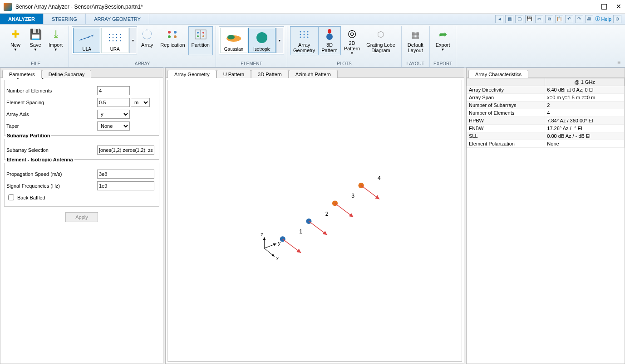 The image size is (625, 364). What do you see at coordinates (234, 74) in the screenshot?
I see `tab-u-pattern: U Pattern` at bounding box center [234, 74].